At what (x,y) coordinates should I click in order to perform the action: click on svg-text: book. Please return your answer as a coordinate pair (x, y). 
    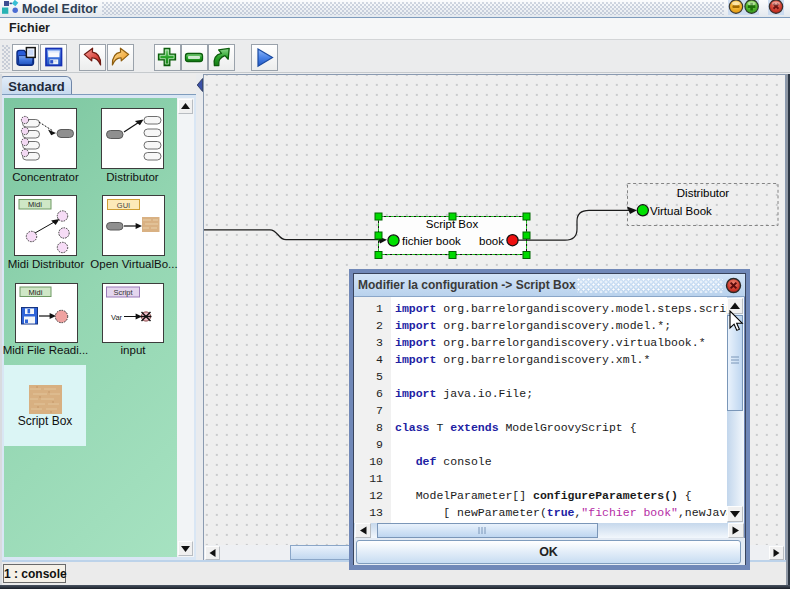
    Looking at the image, I should click on (492, 241).